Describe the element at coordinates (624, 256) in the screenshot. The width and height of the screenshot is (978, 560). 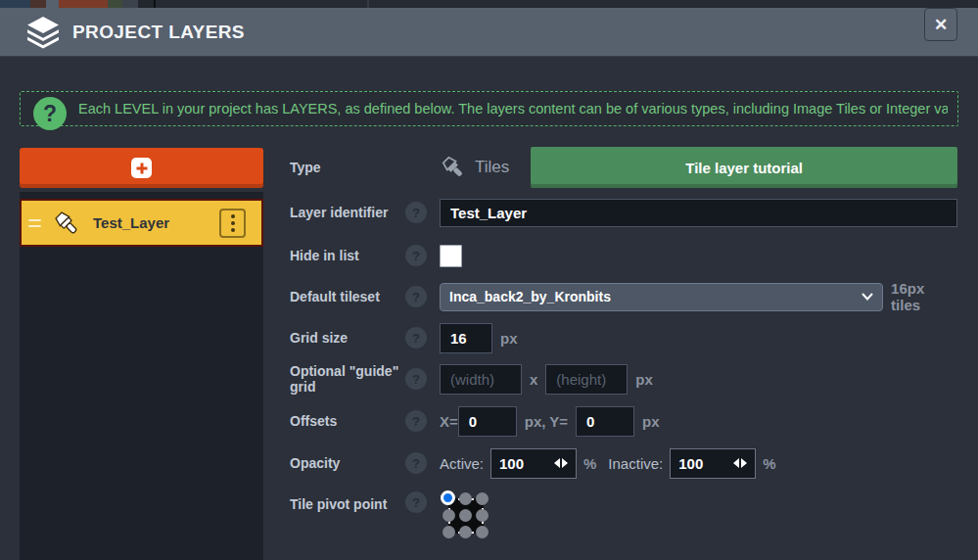
I see `row-hide-in-list: Hide in list ?` at that location.